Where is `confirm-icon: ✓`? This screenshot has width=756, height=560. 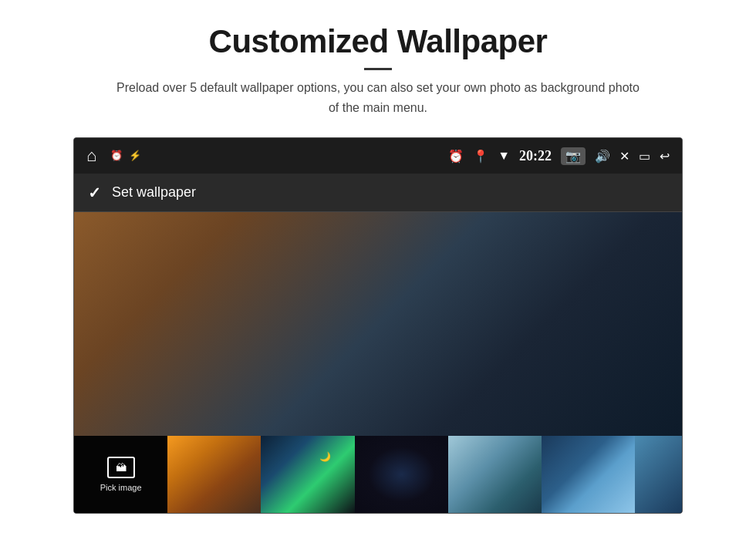
confirm-icon: ✓ is located at coordinates (94, 193).